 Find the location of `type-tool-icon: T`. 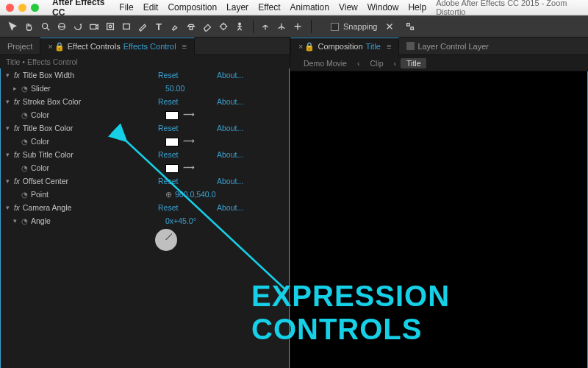

type-tool-icon: T is located at coordinates (159, 26).